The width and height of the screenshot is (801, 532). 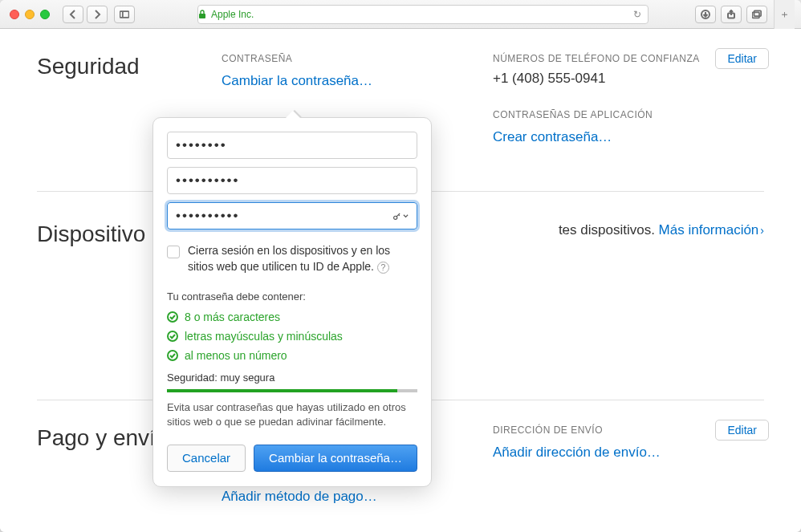 I want to click on strength-label: Seguridad: muy segura, so click(x=292, y=377).